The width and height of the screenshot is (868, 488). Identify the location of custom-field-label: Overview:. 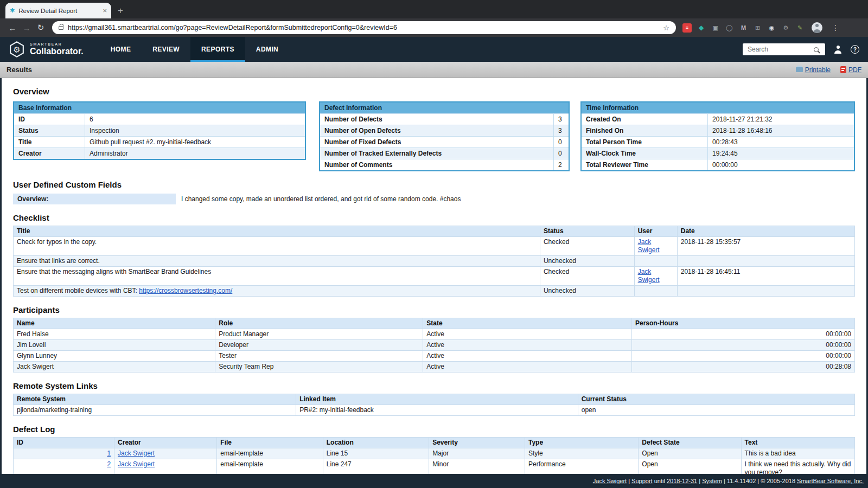
(94, 199).